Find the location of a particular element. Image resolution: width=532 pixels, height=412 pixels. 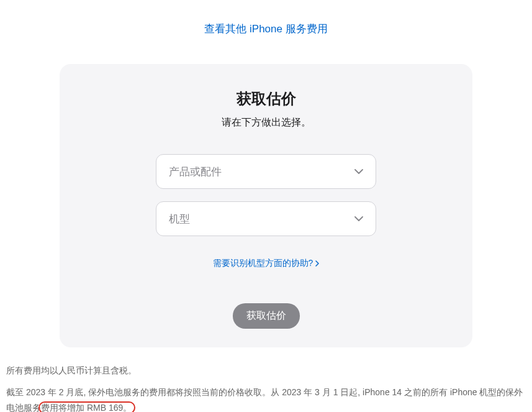

identify-model-help-link: 需要识别机型方面的协助? is located at coordinates (266, 263).